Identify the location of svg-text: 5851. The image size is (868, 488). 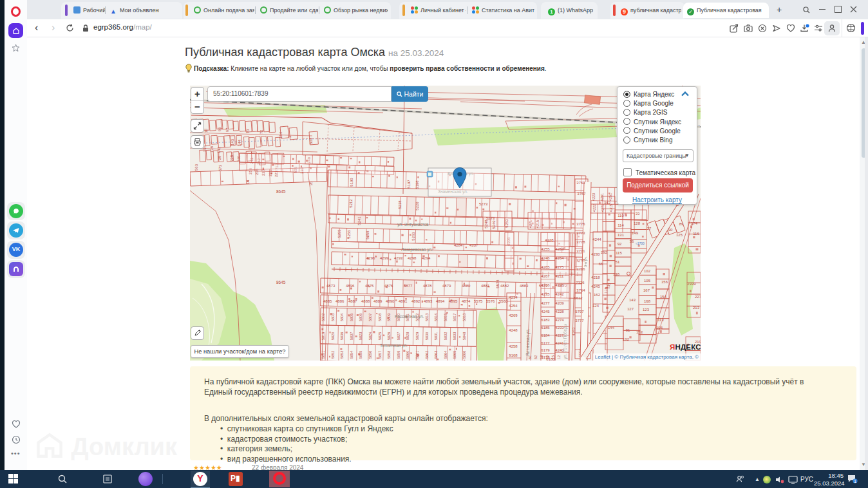
(323, 355).